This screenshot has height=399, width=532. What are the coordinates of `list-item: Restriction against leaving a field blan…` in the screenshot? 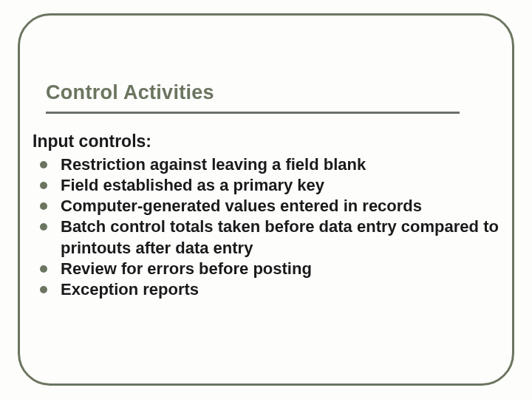 It's located at (270, 165).